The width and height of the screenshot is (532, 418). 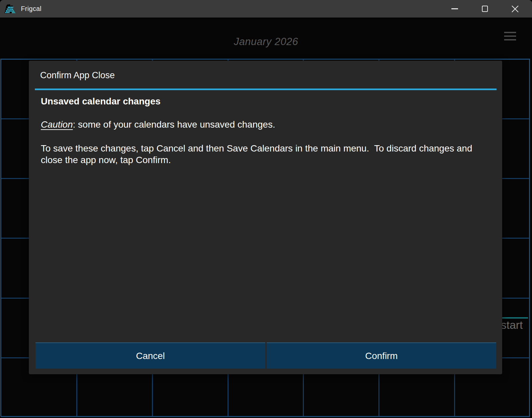 I want to click on hamburger-menu-icon, so click(x=510, y=36).